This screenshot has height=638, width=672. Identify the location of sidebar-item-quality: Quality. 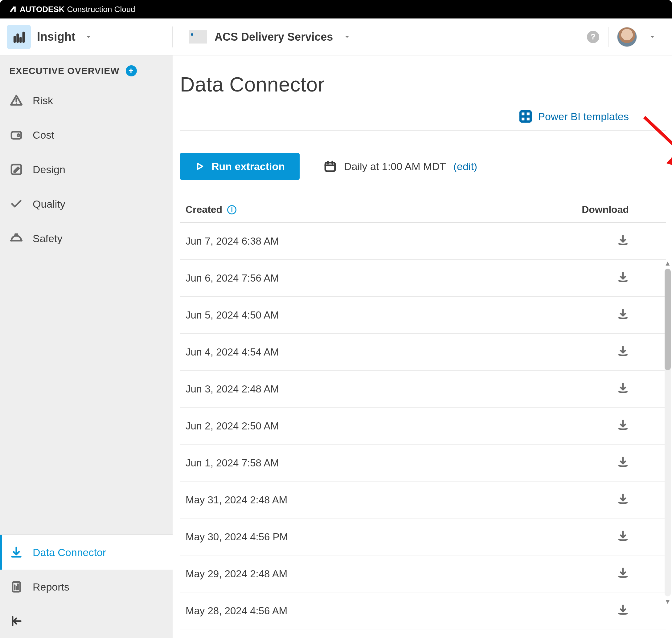
(86, 204).